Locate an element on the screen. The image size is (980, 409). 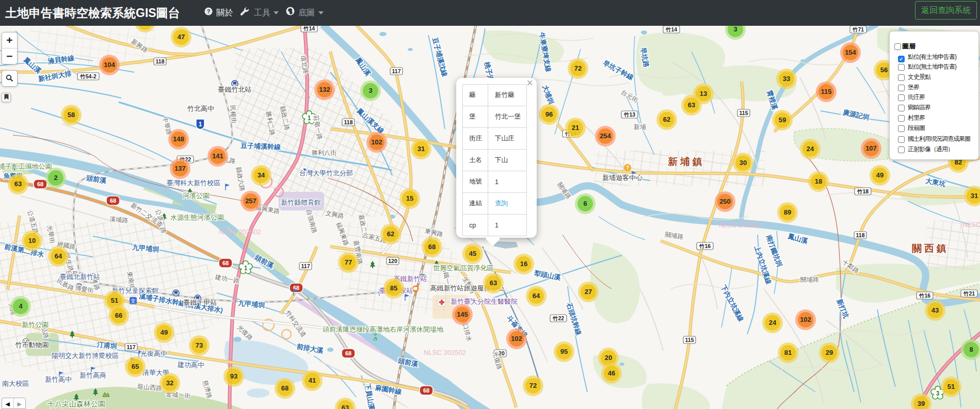
svg-text: 新竹公園 is located at coordinates (35, 325).